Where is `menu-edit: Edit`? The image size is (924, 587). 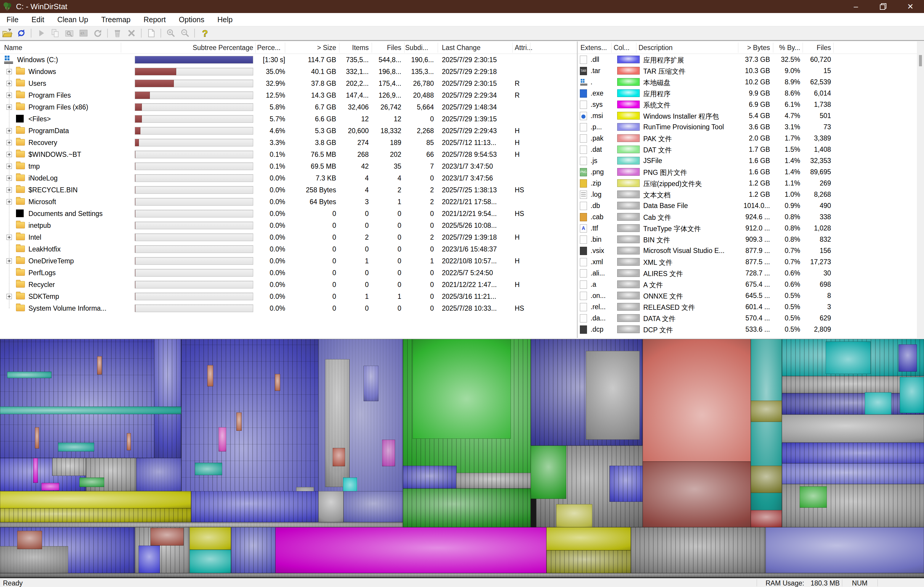 menu-edit: Edit is located at coordinates (38, 20).